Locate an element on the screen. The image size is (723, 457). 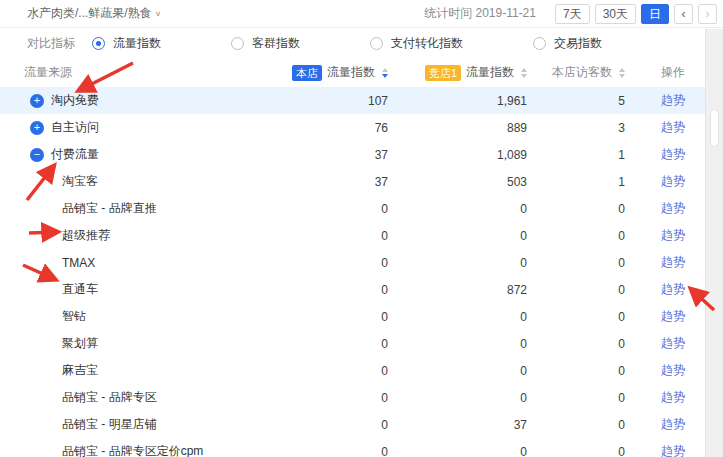
category-selector: 水产肉类/...鲜蔬果/熟食 ∨ is located at coordinates (94, 14).